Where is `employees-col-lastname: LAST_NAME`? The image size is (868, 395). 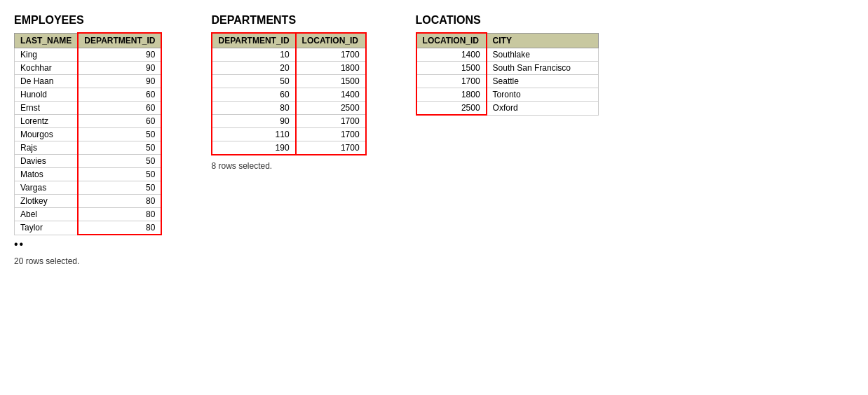 employees-col-lastname: LAST_NAME is located at coordinates (46, 41).